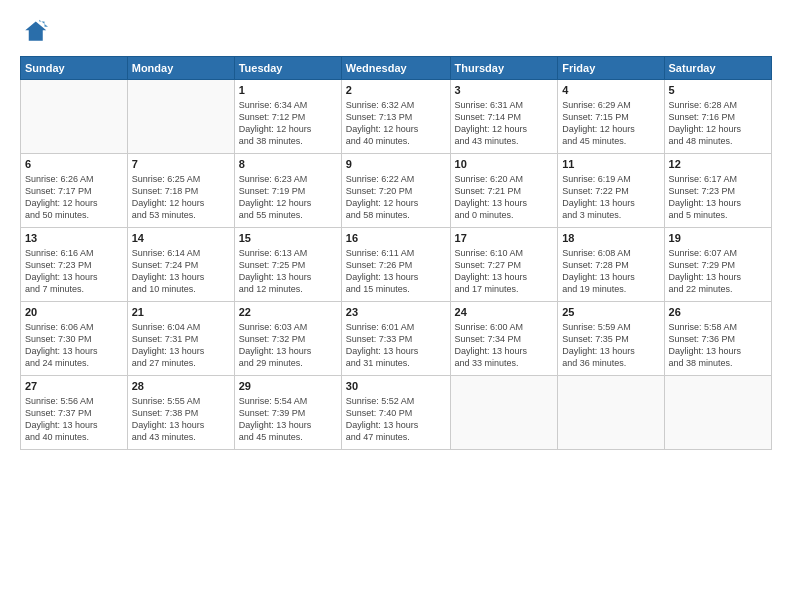 The width and height of the screenshot is (792, 612). Describe the element at coordinates (396, 68) in the screenshot. I see `day-header-wednesday: Wednesday` at that location.